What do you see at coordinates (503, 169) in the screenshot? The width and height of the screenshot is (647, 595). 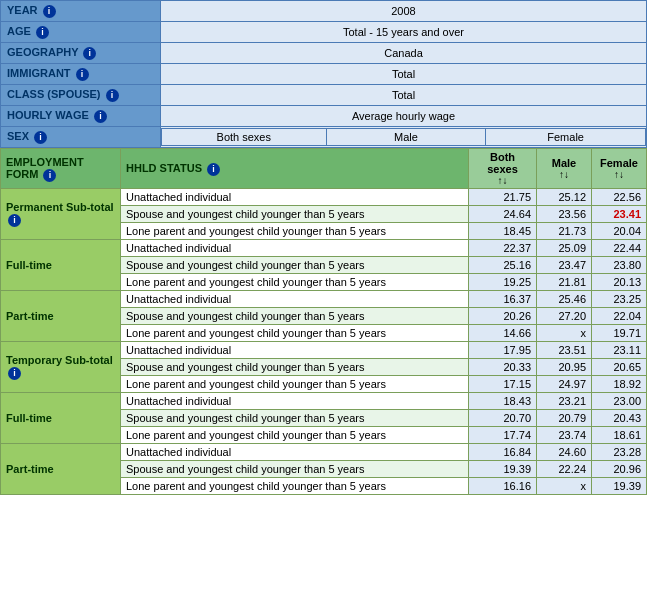 I see `both-sexes-col-header: Both sexes ↑↓` at bounding box center [503, 169].